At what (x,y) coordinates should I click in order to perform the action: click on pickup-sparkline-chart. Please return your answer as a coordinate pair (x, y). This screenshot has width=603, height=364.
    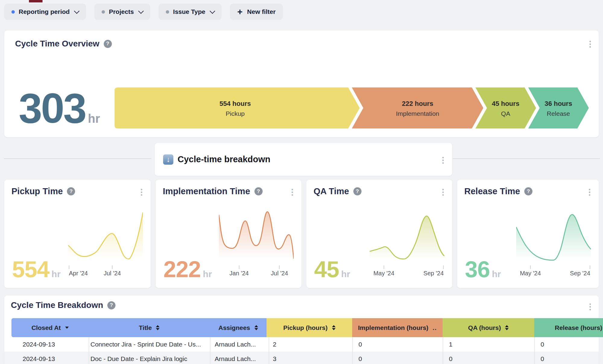
    Looking at the image, I should click on (106, 237).